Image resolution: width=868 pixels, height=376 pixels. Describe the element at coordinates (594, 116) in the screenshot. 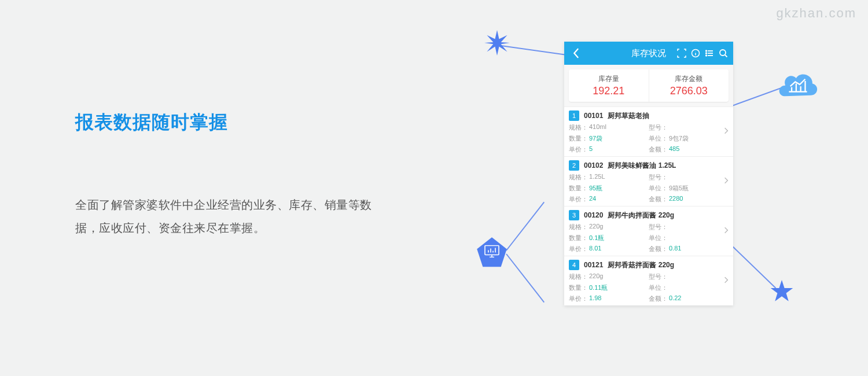

I see `item-code: 00101` at that location.